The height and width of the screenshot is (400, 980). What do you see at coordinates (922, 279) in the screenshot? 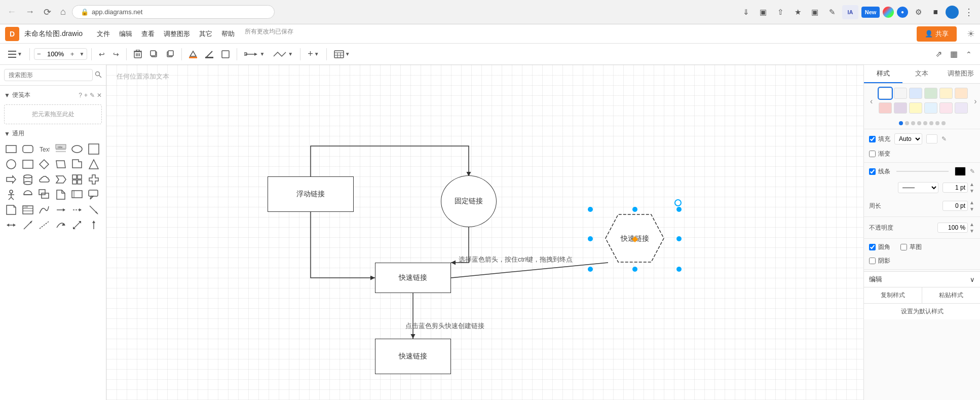
I see `edit-section-title: 编辑 ∨` at bounding box center [922, 279].